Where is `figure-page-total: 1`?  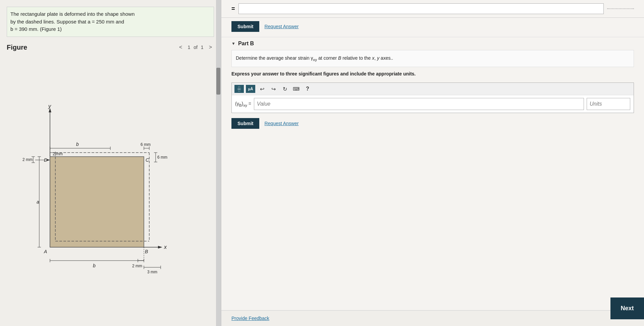
figure-page-total: 1 is located at coordinates (202, 47).